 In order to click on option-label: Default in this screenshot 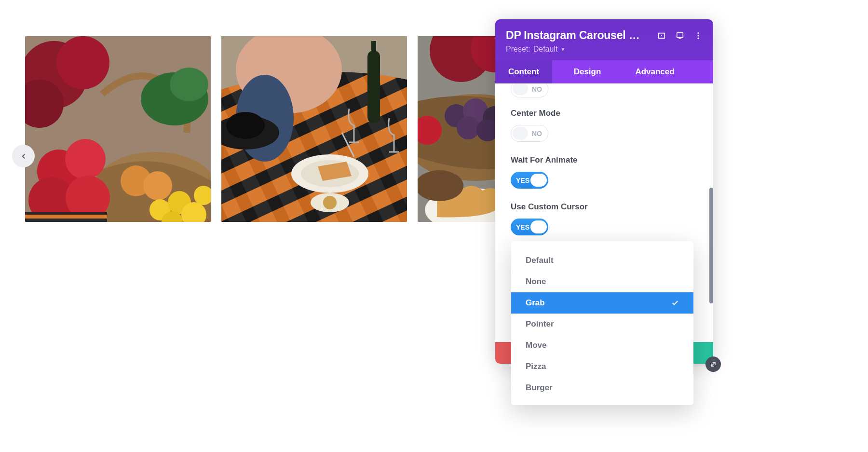, I will do `click(540, 260)`.